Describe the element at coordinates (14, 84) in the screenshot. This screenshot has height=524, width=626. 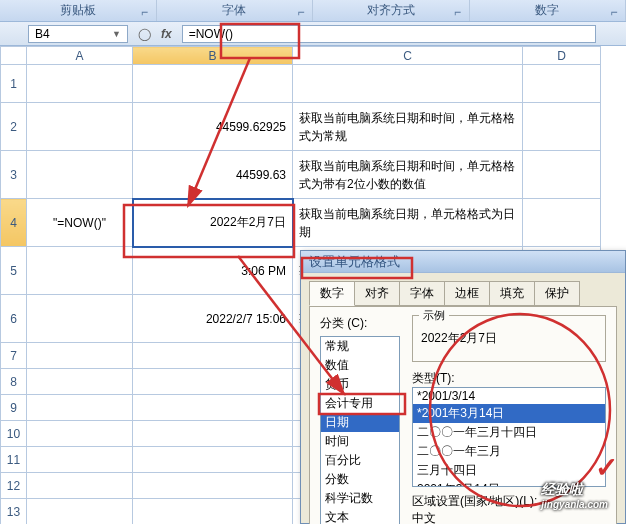
I see `row-header: 1` at that location.